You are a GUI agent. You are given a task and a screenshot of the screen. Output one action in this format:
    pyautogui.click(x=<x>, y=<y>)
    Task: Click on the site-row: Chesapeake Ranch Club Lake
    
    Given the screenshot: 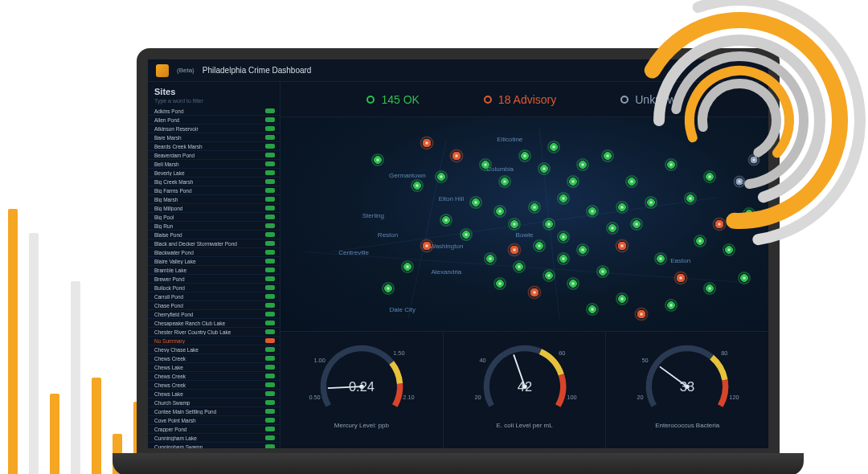 What is the action you would take?
    pyautogui.click(x=214, y=323)
    